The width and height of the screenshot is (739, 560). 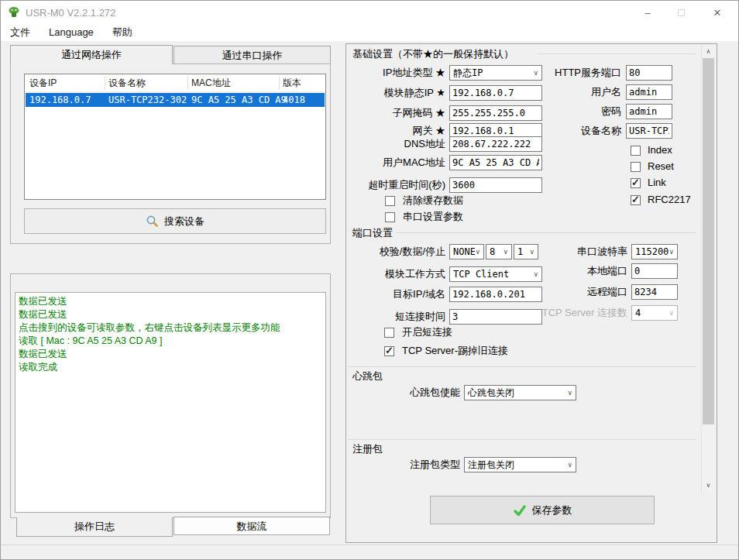 I want to click on close-icon: ✕, so click(x=717, y=12).